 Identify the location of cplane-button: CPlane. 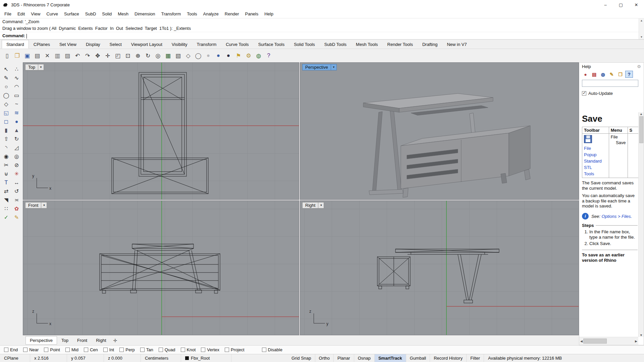
(15, 358).